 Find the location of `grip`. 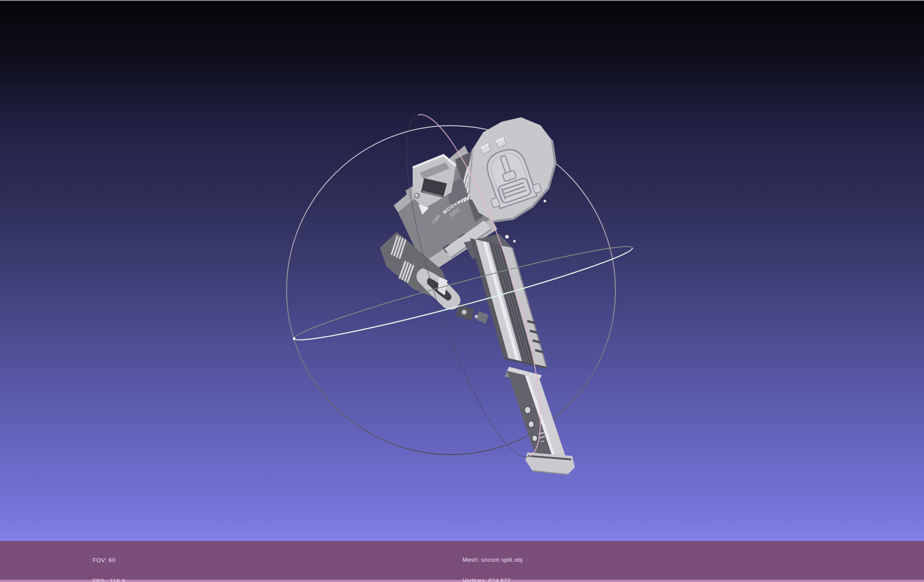

grip is located at coordinates (505, 301).